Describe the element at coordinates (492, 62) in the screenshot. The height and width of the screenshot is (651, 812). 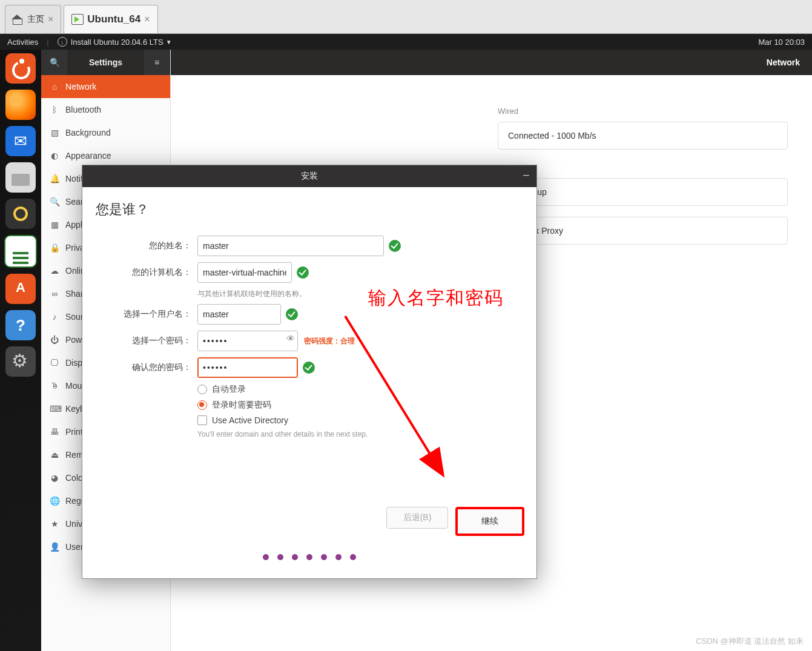
I see `settings-content-title: Network` at that location.